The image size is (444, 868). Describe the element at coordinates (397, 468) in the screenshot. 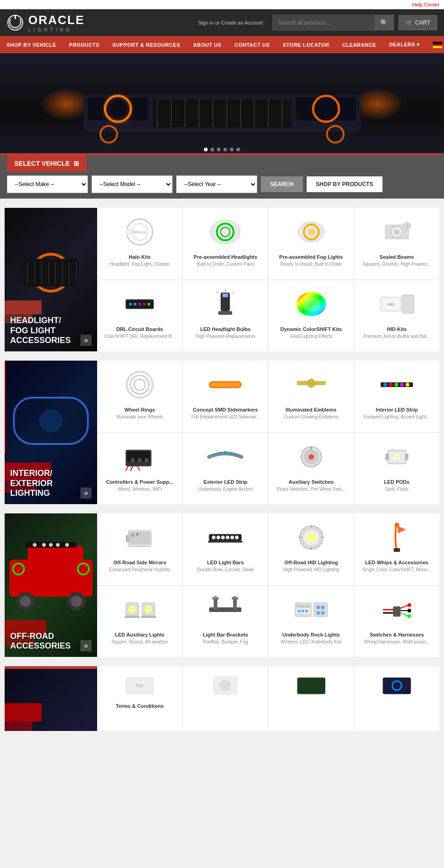

I see `product-led-pods: LED PODs Spot, Flush` at that location.